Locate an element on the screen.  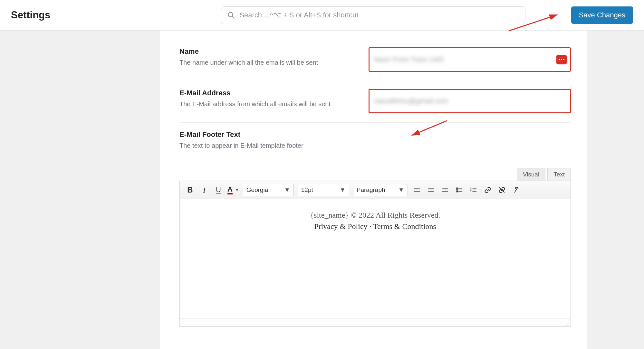
editor-footer-bar is located at coordinates (375, 323).